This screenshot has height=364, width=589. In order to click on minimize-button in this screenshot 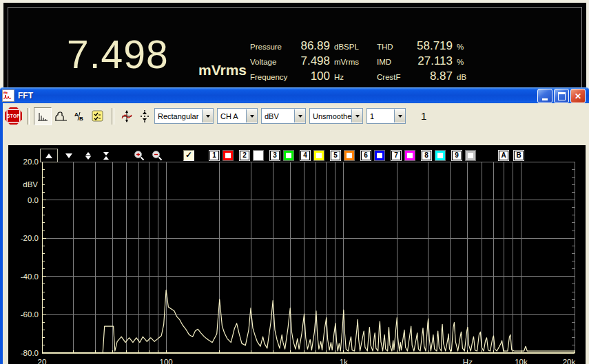, I will do `click(545, 96)`.